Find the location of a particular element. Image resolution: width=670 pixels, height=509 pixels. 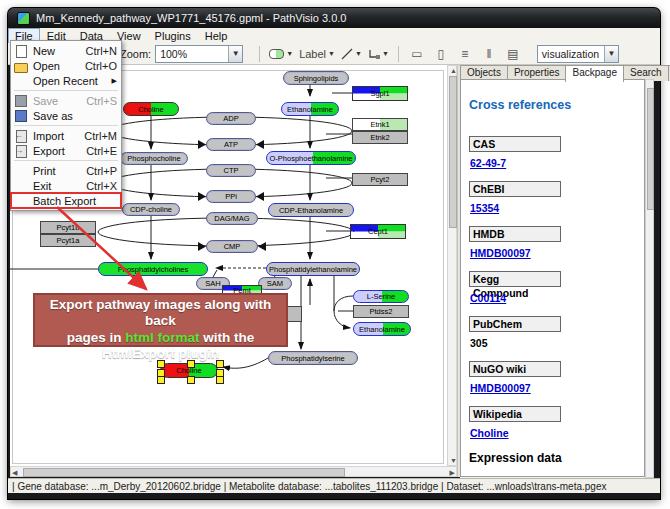

crossref-link-c00114: C00114 is located at coordinates (488, 298).